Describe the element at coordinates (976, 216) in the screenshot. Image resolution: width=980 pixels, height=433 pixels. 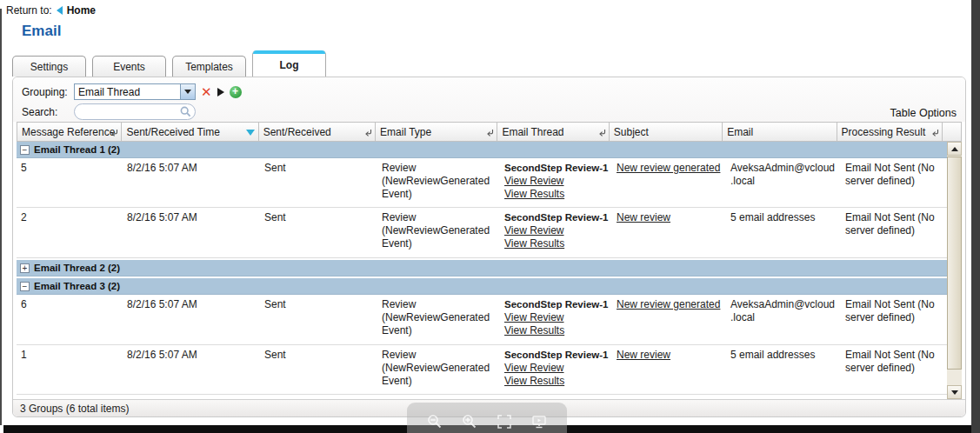
I see `window-edge-right` at that location.